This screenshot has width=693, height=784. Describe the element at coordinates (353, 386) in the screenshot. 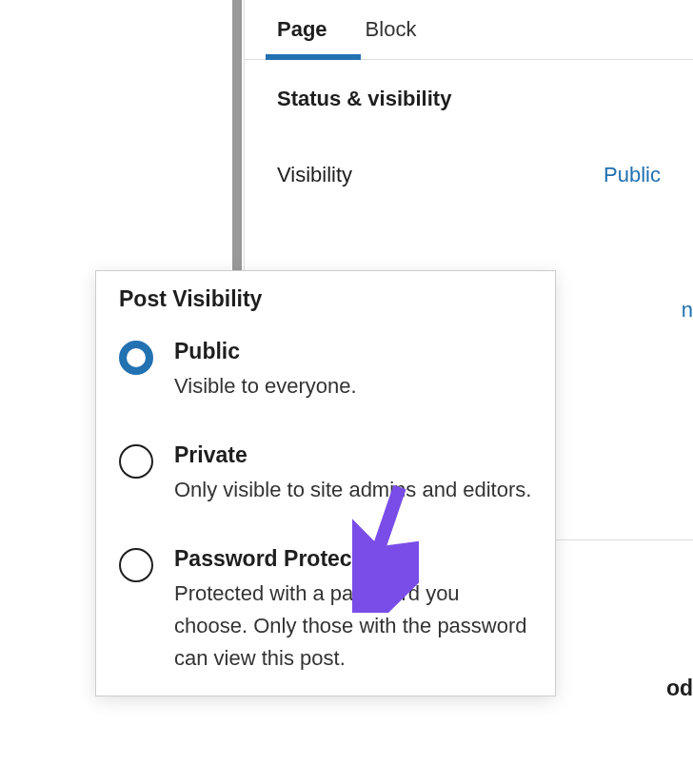

I see `radio-desc-public: Visible to everyone.` at that location.